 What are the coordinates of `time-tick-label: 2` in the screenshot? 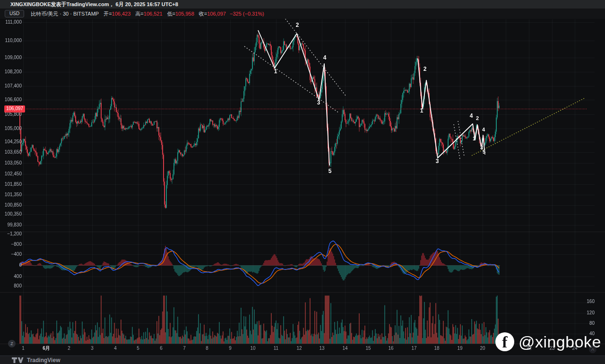 It's located at (69, 348).